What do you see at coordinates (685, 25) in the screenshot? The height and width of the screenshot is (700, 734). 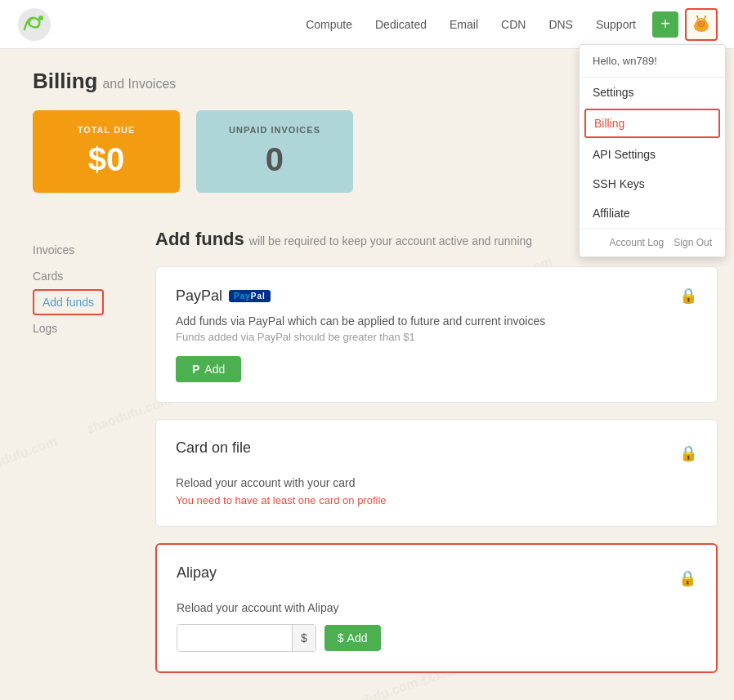 I see `header-actions: +` at bounding box center [685, 25].